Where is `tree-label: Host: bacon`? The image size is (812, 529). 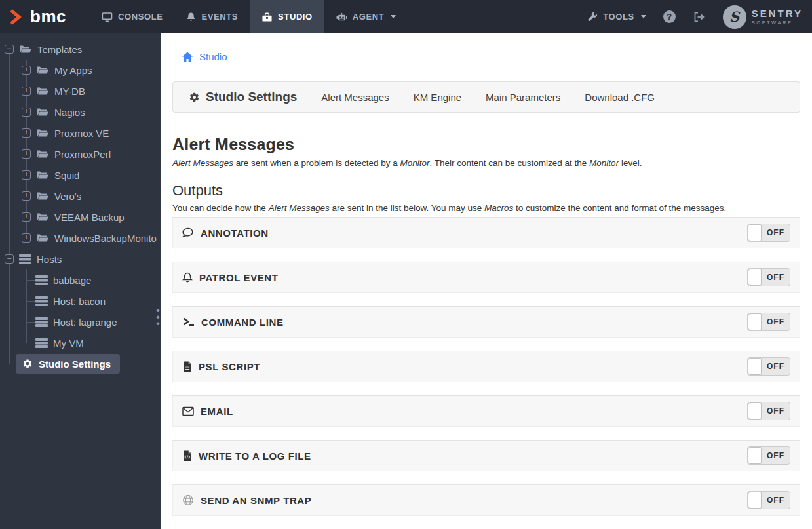 tree-label: Host: bacon is located at coordinates (79, 302).